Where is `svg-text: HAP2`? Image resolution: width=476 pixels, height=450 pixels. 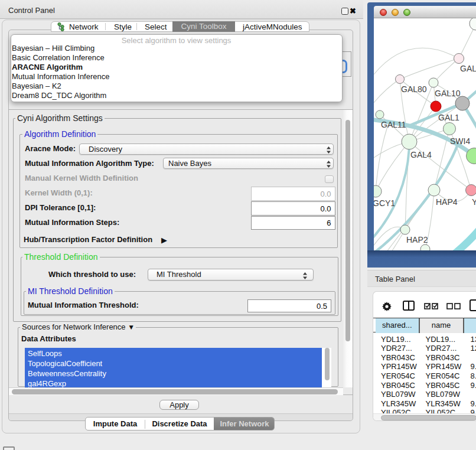
svg-text: HAP2 is located at coordinates (417, 240).